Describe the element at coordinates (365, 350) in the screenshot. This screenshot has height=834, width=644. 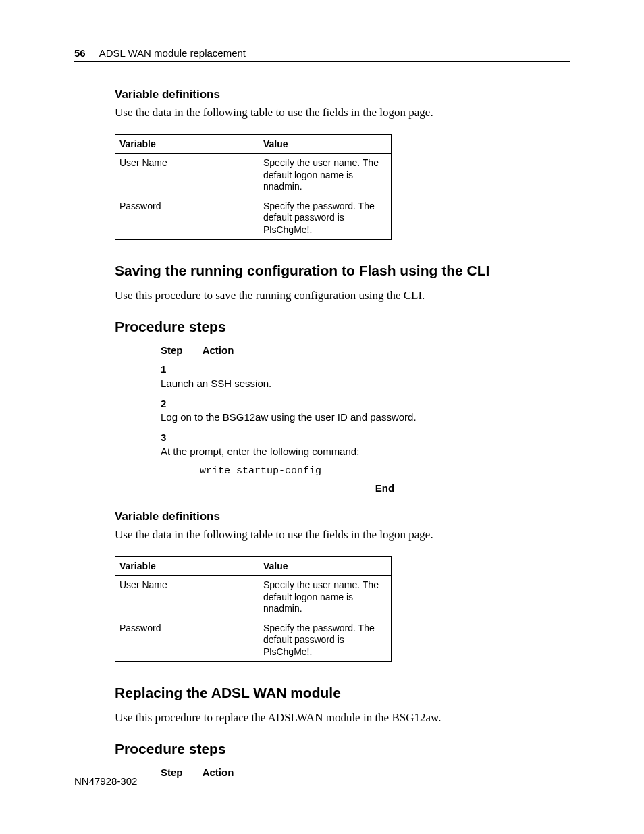
I see `steps-header: Step Action` at that location.